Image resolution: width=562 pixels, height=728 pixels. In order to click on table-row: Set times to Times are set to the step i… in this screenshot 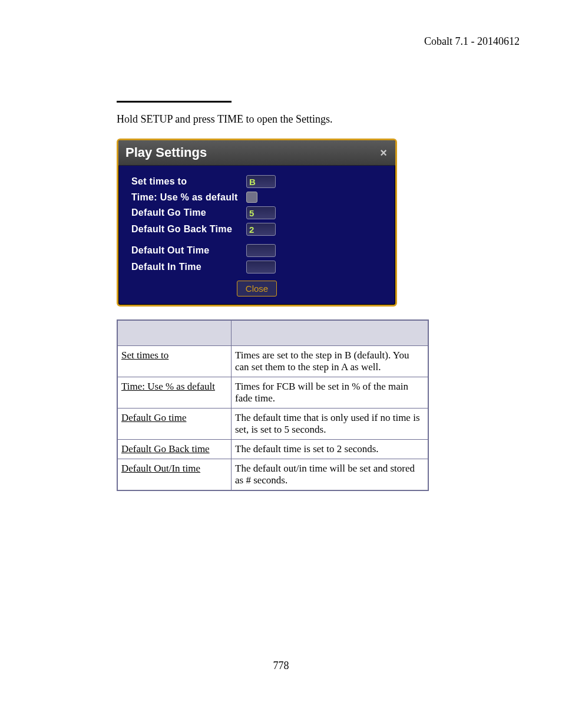, I will do `click(273, 362)`.